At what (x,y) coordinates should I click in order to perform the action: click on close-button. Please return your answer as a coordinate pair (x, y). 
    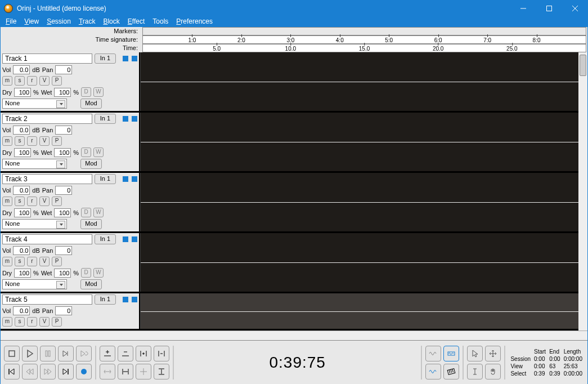
    Looking at the image, I should click on (575, 8).